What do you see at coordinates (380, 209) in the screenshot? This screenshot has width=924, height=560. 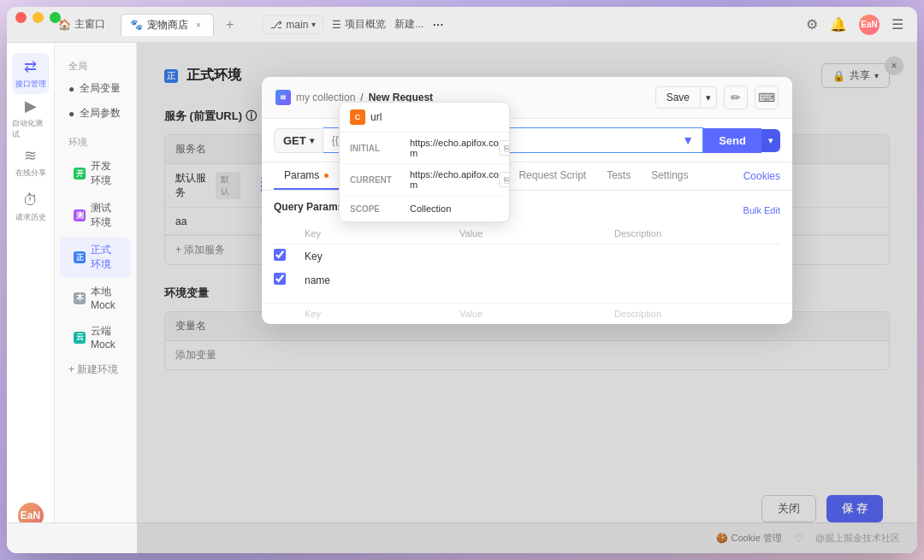 I see `scope-label: SCOPE` at bounding box center [380, 209].